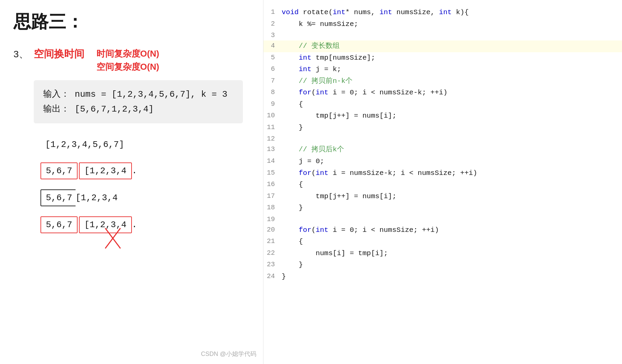 This screenshot has width=622, height=364. Describe the element at coordinates (59, 171) in the screenshot. I see `array-segment-left-2: 5,6,7` at that location.